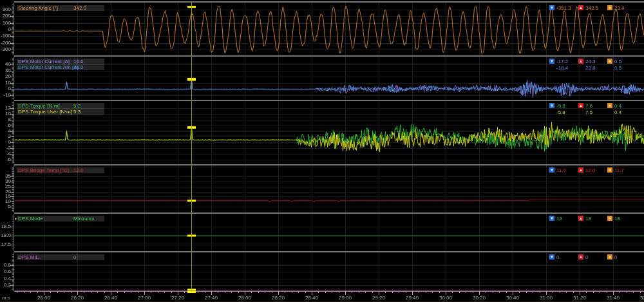 The image size is (644, 302). Describe the element at coordinates (192, 147) in the screenshot. I see `time-cursor` at that location.